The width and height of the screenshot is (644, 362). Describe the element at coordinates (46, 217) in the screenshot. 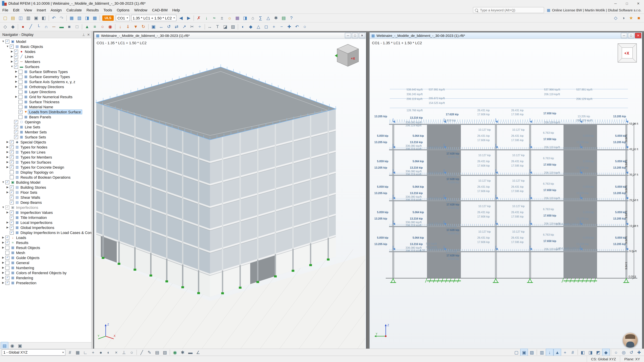

I see `tree-item-title-information: ✓▦Title Information` at that location.